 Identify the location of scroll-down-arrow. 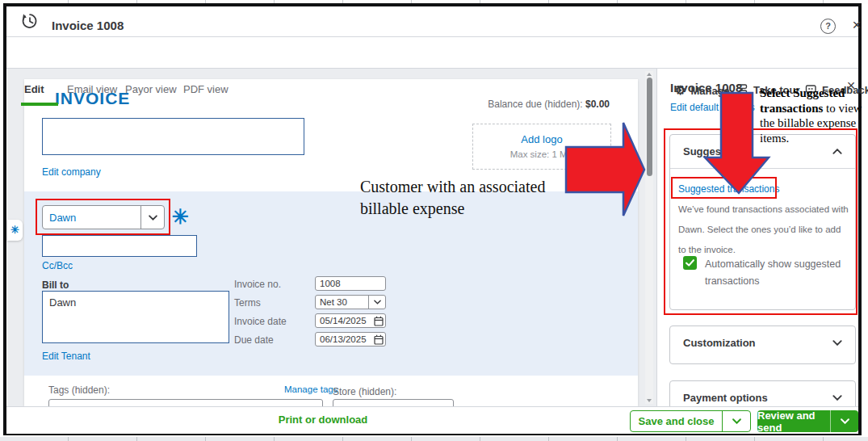
(649, 401).